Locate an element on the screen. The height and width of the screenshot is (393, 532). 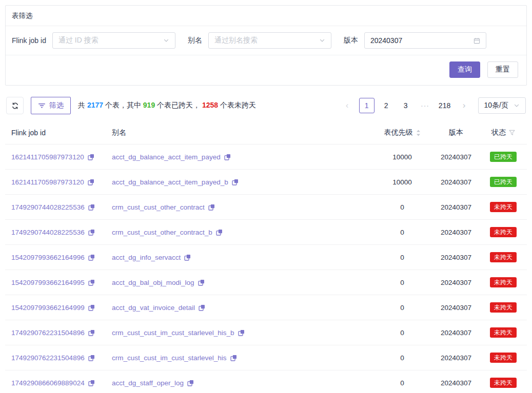
summary-part3: 个表已跨天， is located at coordinates (179, 105).